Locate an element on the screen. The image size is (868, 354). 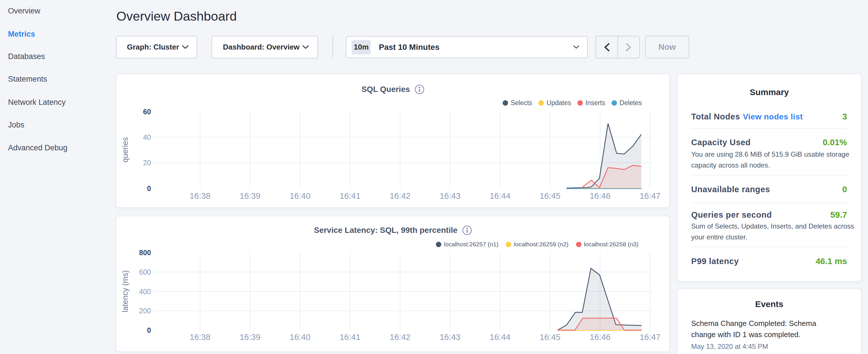
svg-text: latency (ms) is located at coordinates (125, 291).